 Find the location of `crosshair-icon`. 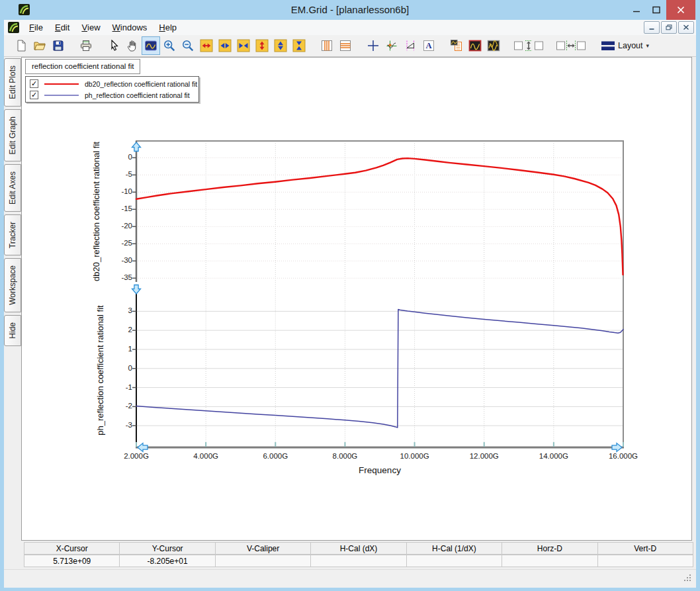

crosshair-icon is located at coordinates (373, 46).